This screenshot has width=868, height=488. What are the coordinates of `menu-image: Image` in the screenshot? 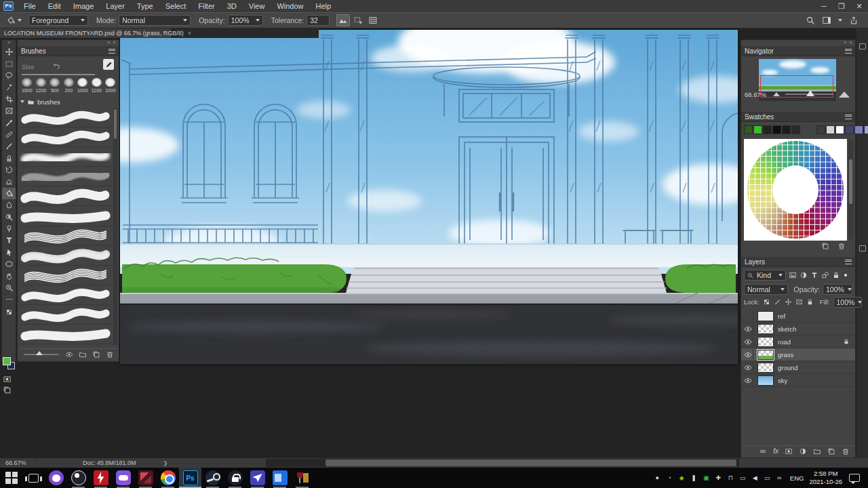 It's located at (84, 6).